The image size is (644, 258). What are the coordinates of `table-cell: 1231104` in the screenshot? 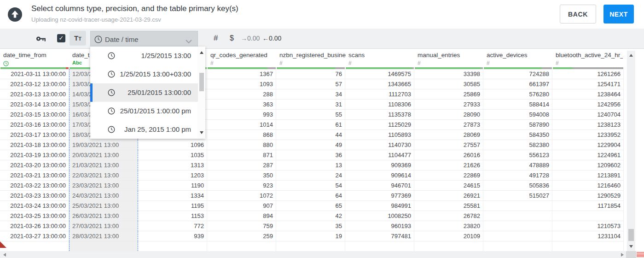 It's located at (588, 236).